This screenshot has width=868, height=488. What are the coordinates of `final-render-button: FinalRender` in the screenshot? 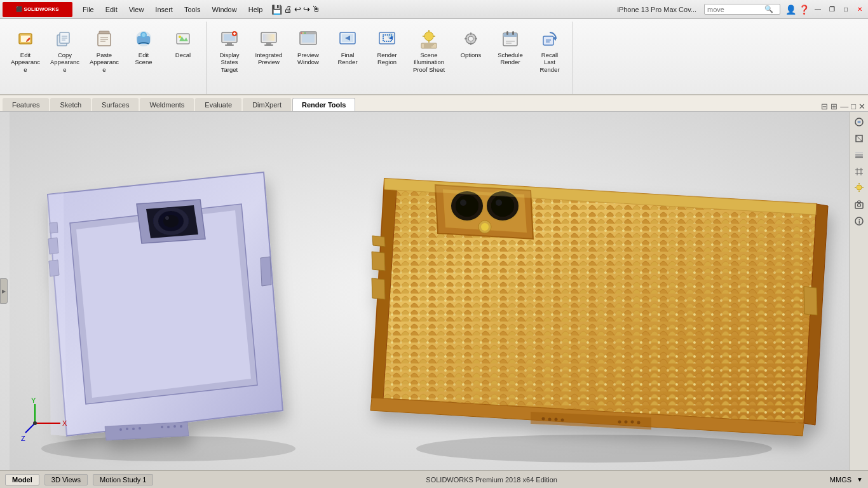 It's located at (348, 50).